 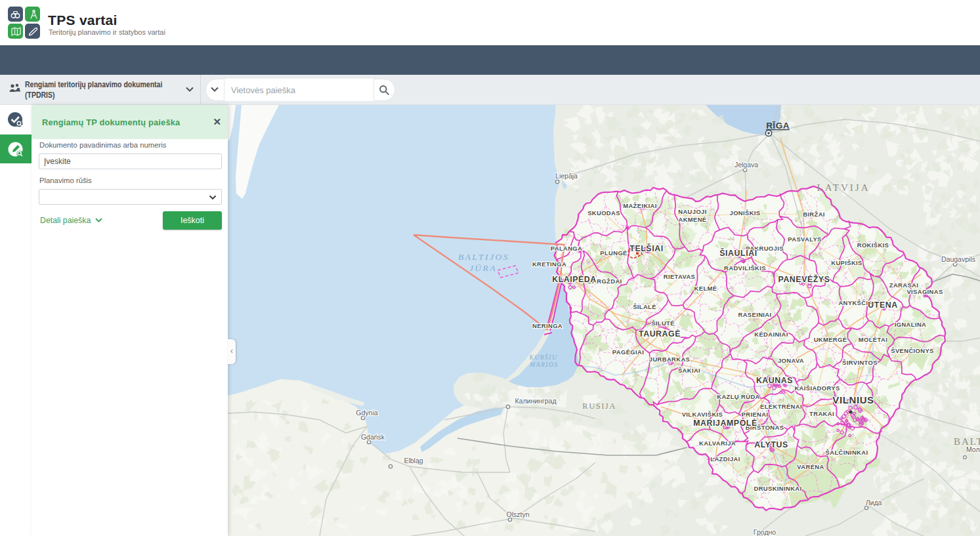 I want to click on svg-text: UKMERGĖ, so click(x=831, y=340).